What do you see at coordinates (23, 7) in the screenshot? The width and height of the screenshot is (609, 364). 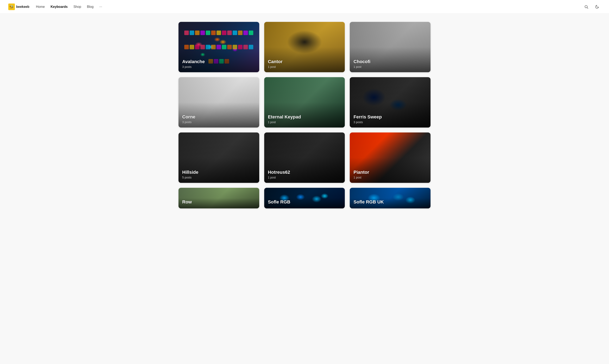 I see `site-name: beekeeb` at bounding box center [23, 7].